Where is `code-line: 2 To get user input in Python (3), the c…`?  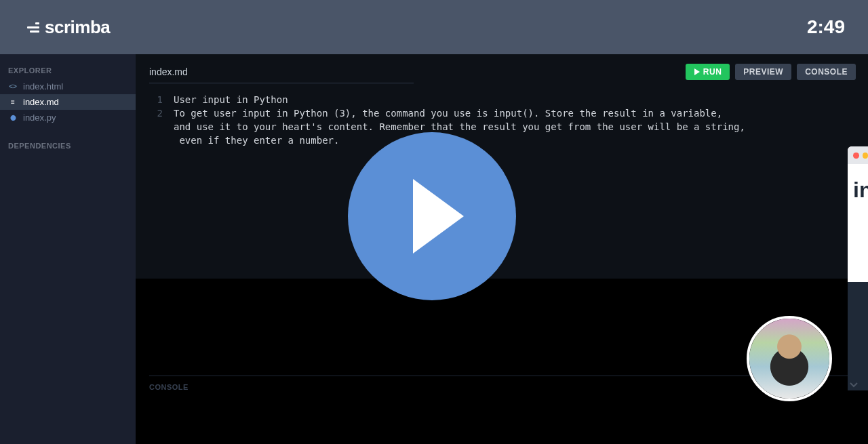
code-line: 2 To get user input in Python (3), the c… is located at coordinates (502, 113).